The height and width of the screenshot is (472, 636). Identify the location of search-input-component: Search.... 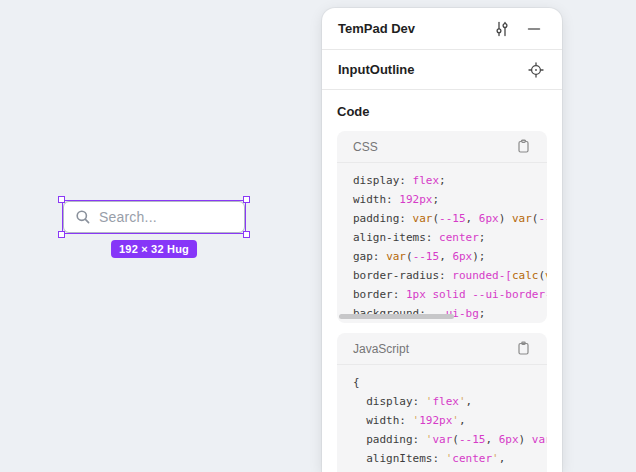
(154, 217).